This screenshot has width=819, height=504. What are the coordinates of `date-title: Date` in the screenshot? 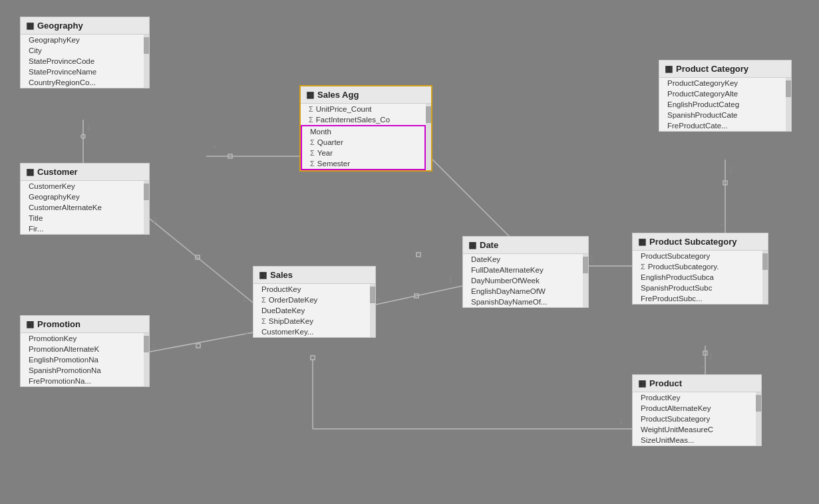 It's located at (489, 245).